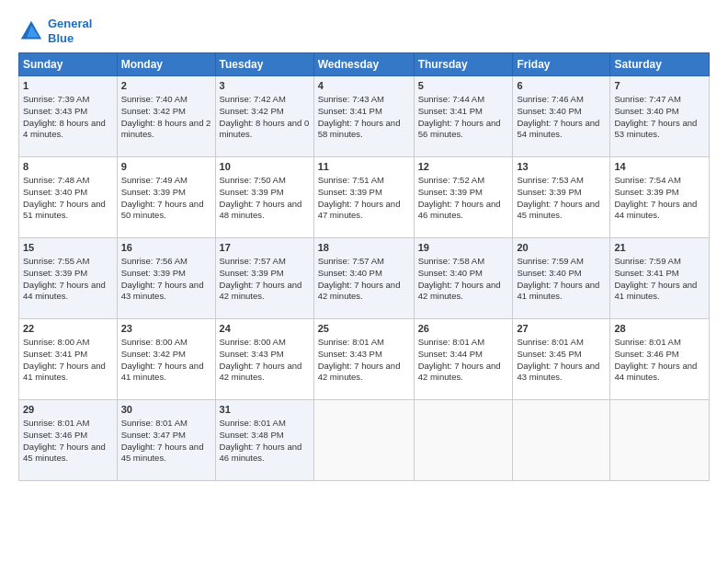  What do you see at coordinates (252, 434) in the screenshot?
I see `sunset-text: Sunset: 3:48 PM` at bounding box center [252, 434].